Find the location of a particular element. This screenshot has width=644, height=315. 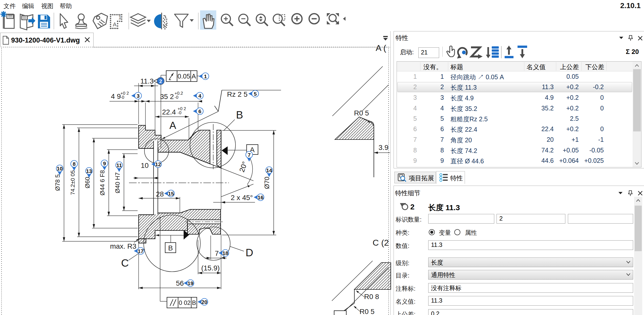

svg-text: 8 is located at coordinates (74, 164).